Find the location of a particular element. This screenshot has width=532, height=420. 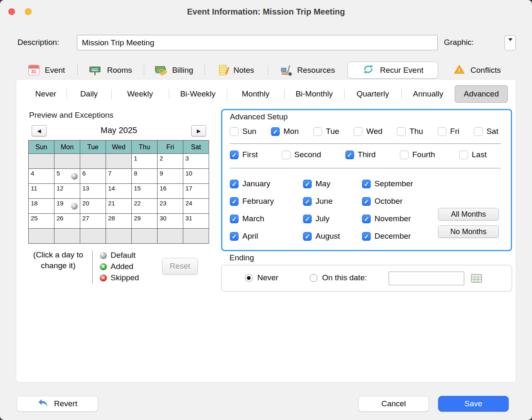

ordinal-checkbox-fourth: Fourth is located at coordinates (417, 155).